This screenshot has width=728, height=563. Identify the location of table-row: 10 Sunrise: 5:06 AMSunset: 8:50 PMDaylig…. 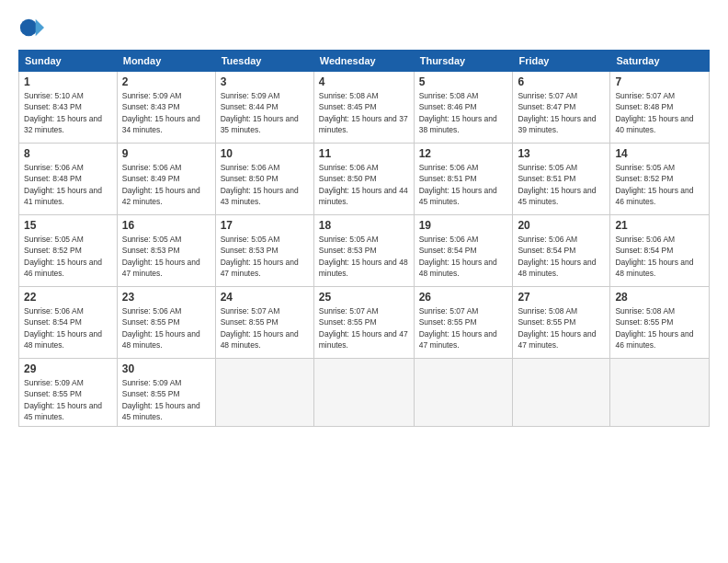
(265, 179).